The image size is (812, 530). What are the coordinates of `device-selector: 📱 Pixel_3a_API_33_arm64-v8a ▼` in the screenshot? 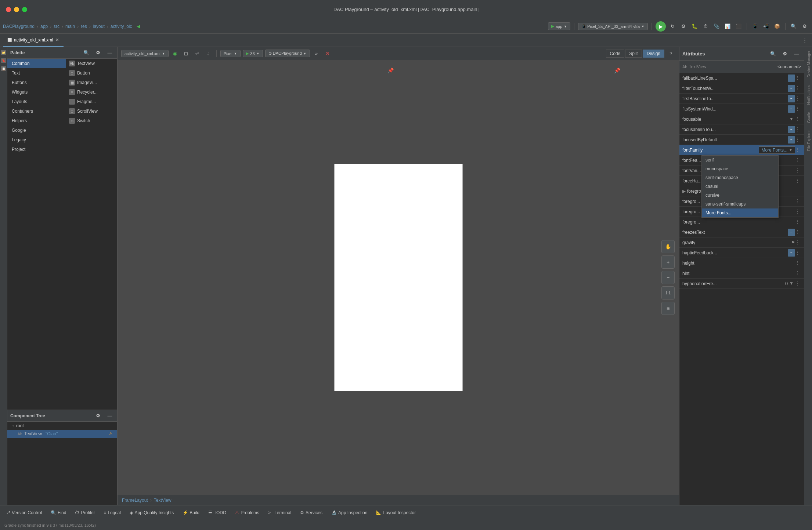 It's located at (613, 26).